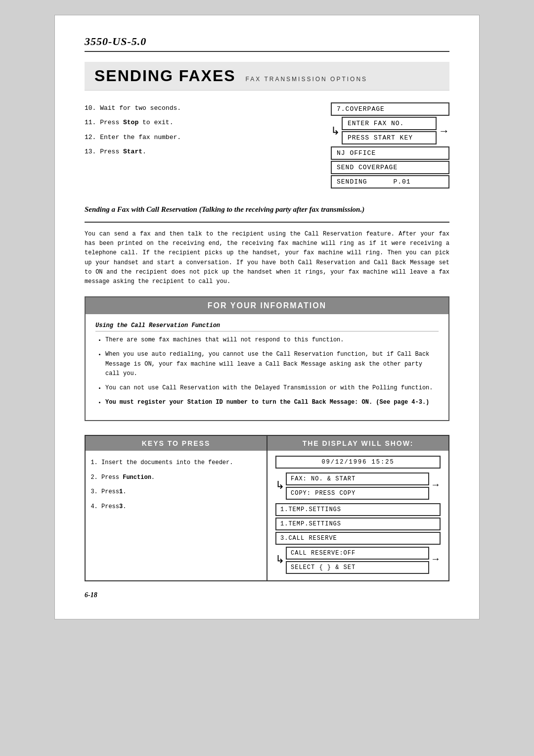 This screenshot has height=756, width=534. Describe the element at coordinates (390, 131) in the screenshot. I see `display-arrow-group: ↳ ENTER FAX NO. PRESS START KEY →` at that location.